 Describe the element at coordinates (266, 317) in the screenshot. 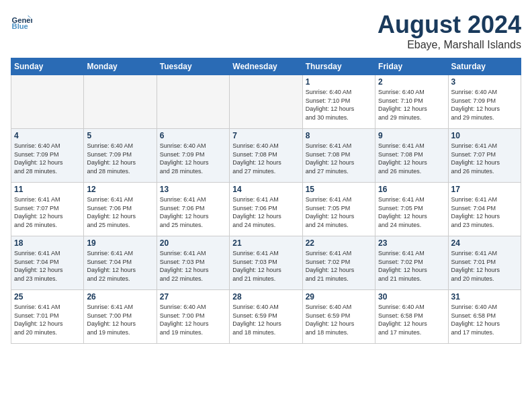

I see `calendar-day-cell: 28Sunrise: 6:40 AM Sunset: 6:59 PM Dayli…` at that location.